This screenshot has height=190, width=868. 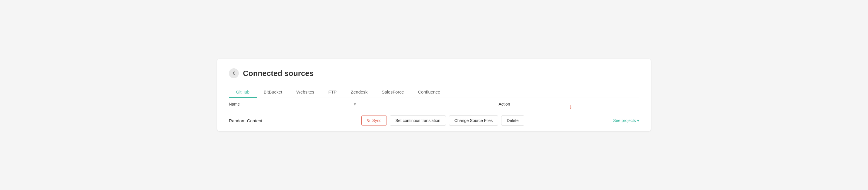 I want to click on see-projects-button: See projects ▾, so click(x=616, y=121).